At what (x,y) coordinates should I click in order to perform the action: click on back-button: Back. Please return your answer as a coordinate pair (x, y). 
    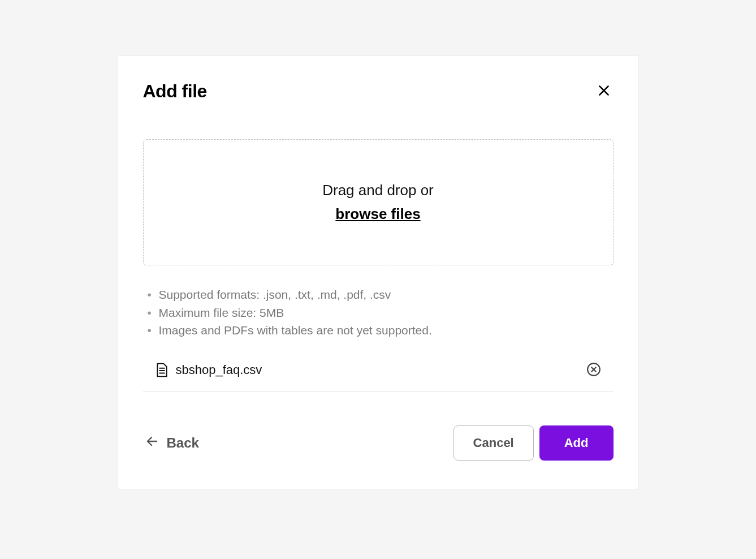
    Looking at the image, I should click on (171, 443).